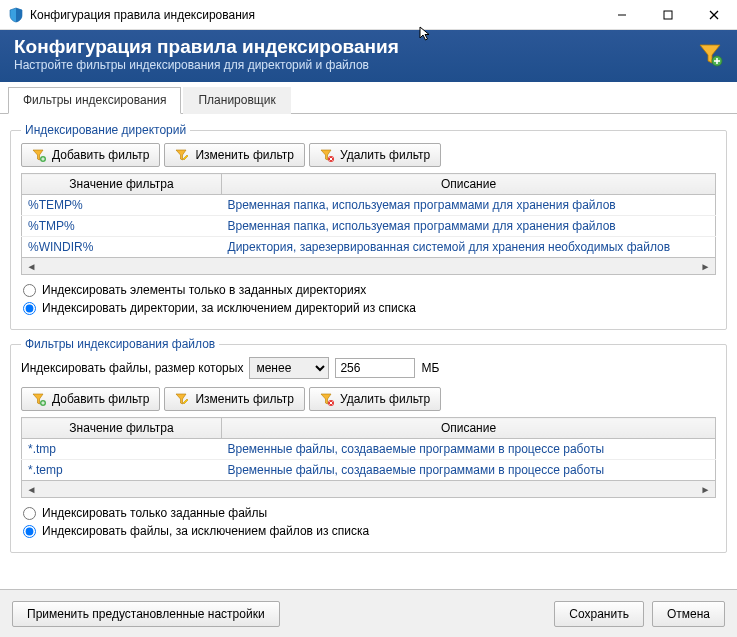  Describe the element at coordinates (710, 54) in the screenshot. I see `funnel-add-icon` at that location.